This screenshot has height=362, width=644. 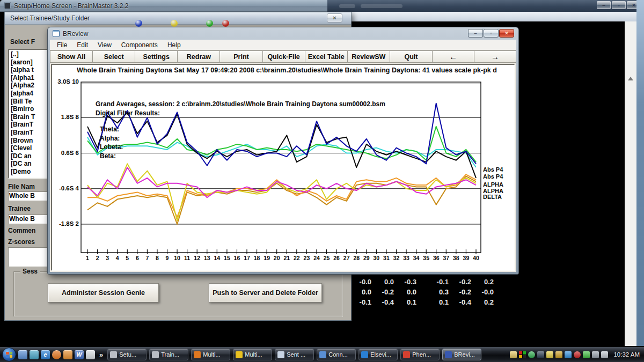 What do you see at coordinates (453, 57) in the screenshot?
I see `toolbar-button: ←` at bounding box center [453, 57].